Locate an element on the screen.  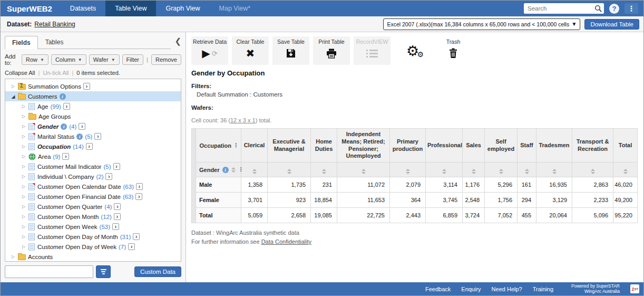
column-header: Primary production is located at coordinates (408, 146).